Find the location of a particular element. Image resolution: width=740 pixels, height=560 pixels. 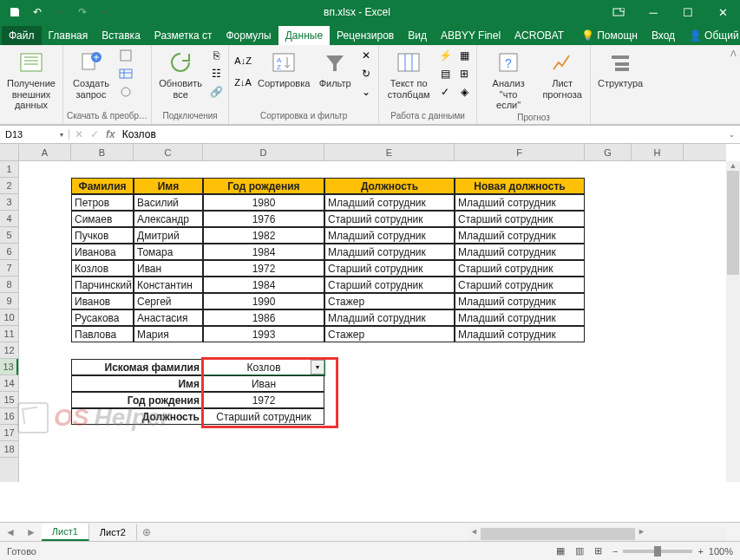

column-headers: ABCDEFGH is located at coordinates (373, 153).